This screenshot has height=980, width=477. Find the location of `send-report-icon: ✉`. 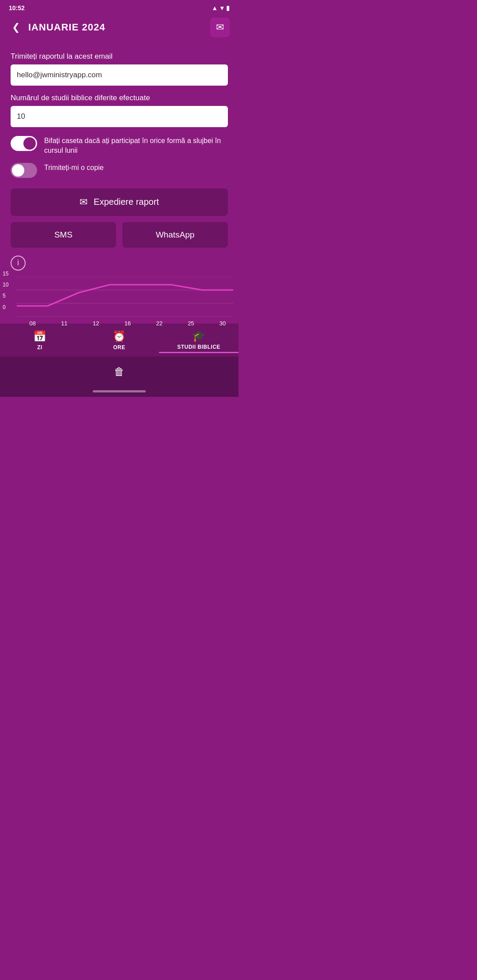

send-report-icon: ✉ is located at coordinates (83, 202).